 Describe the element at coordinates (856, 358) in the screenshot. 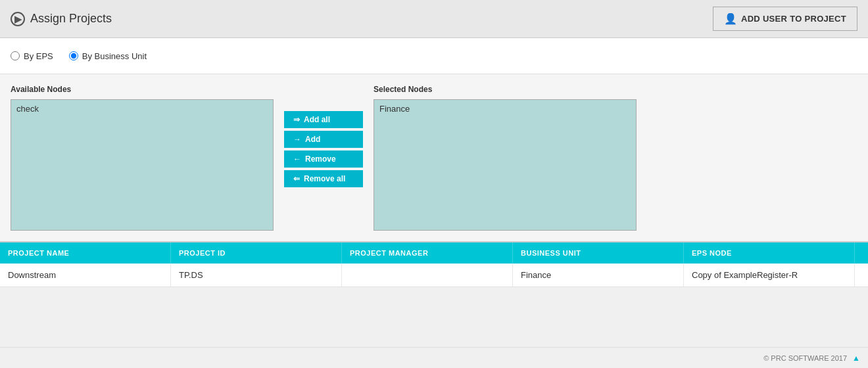

I see `chevron-up-icon: ▲` at that location.